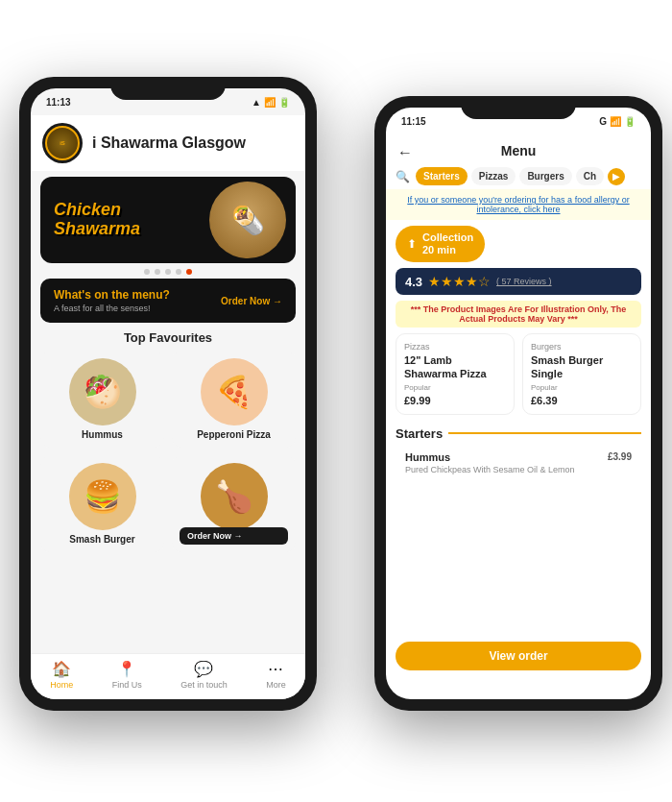 The height and width of the screenshot is (802, 672). What do you see at coordinates (630, 121) in the screenshot?
I see `battery-icon-2: 🔋` at bounding box center [630, 121].